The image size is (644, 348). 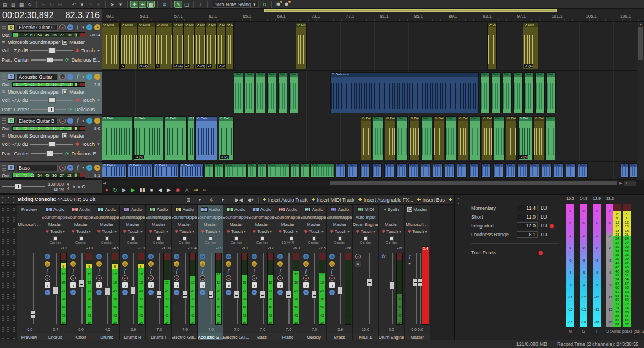 I want to click on track-name-input: Electric Guitar C, so click(x=37, y=28).